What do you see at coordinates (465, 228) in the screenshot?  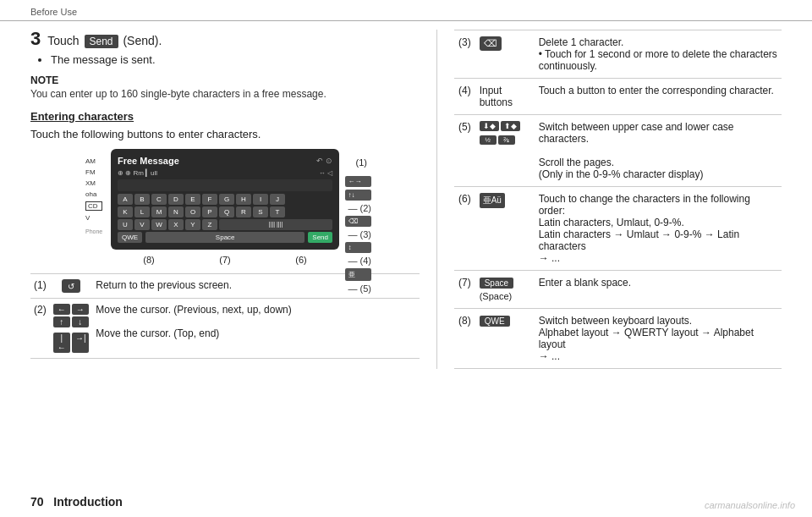 I see `right-num-6: (6)` at bounding box center [465, 228].